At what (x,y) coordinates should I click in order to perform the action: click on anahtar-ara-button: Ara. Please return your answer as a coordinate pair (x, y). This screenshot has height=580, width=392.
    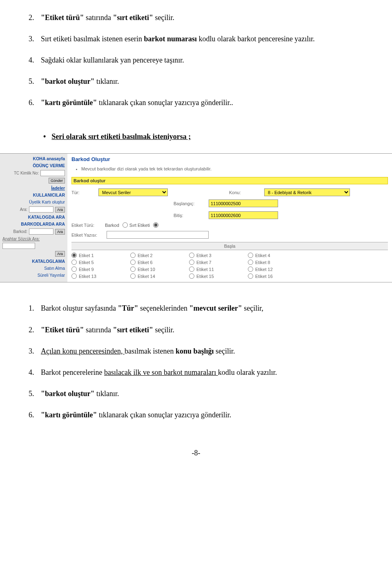
    Looking at the image, I should click on (60, 254).